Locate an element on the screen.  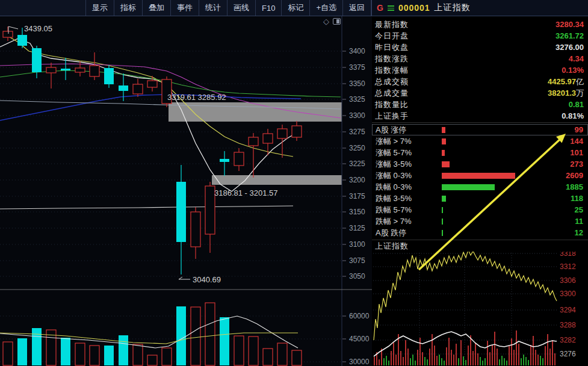
distribution-row: 涨幅 3-5%273 is located at coordinates (480, 164).